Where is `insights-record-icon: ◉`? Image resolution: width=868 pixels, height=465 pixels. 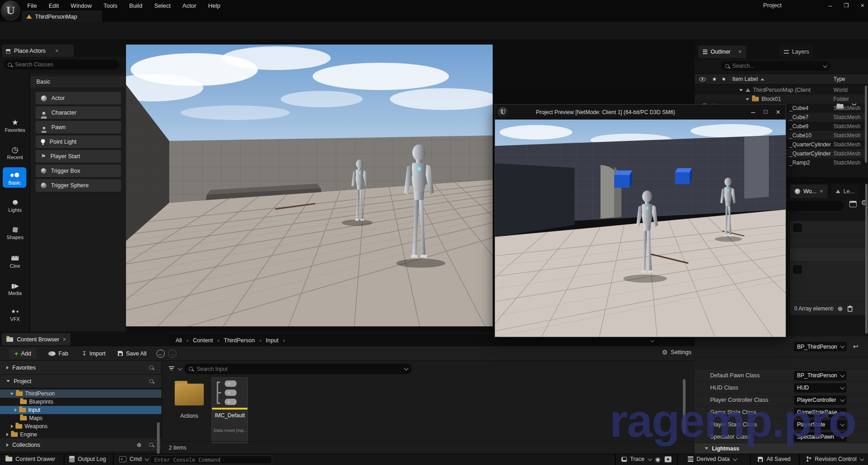
insights-record-icon: ◉ is located at coordinates (658, 459).